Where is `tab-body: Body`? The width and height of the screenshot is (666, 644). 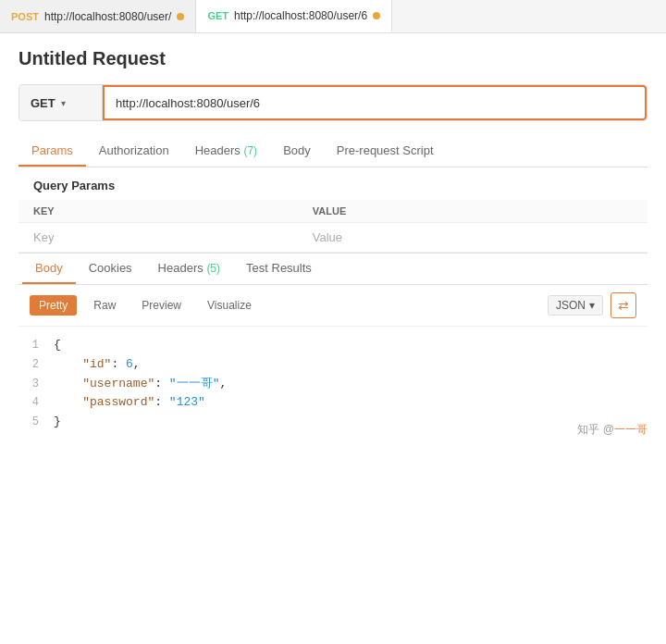
tab-body: Body is located at coordinates (297, 152).